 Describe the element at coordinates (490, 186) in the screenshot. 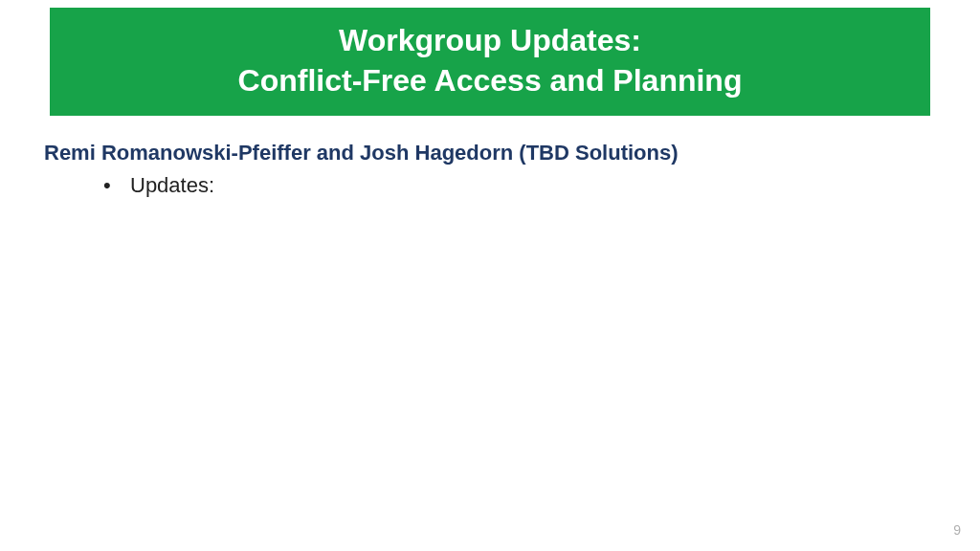

I see `bullet-list: Updates:` at that location.